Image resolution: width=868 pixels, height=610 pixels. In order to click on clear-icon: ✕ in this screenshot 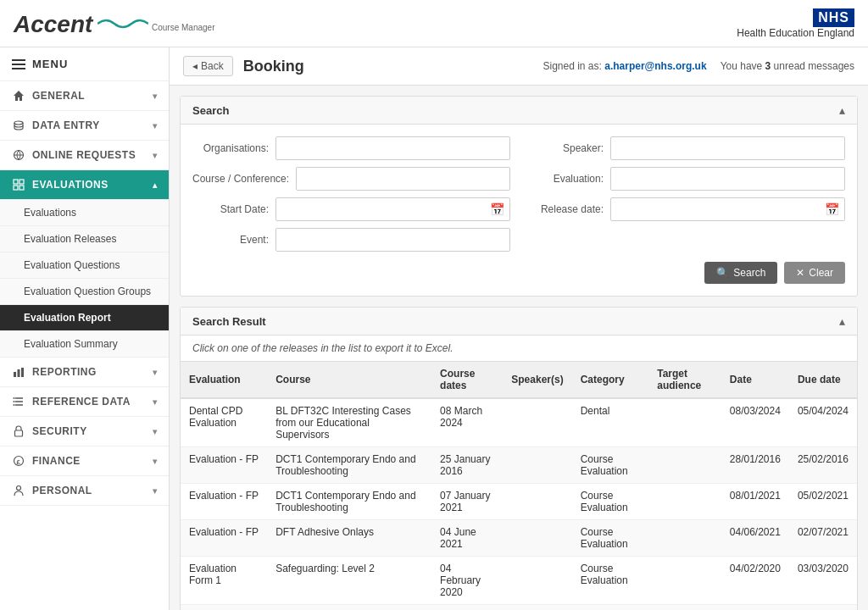, I will do `click(800, 273)`.